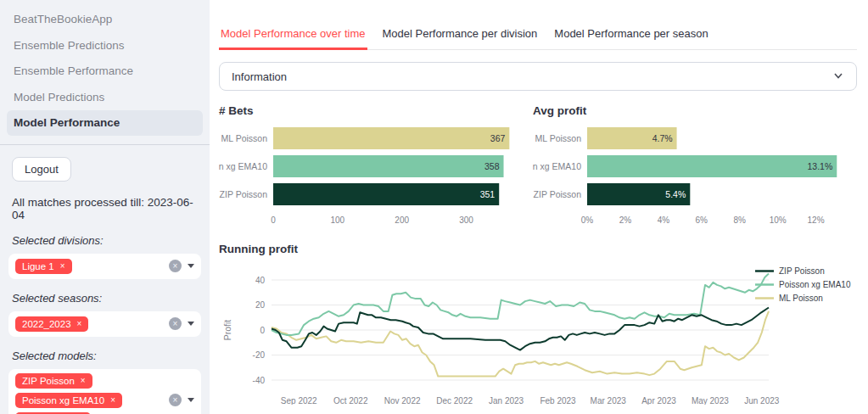 Image resolution: width=868 pixels, height=414 pixels. Describe the element at coordinates (105, 299) in the screenshot. I see `filter-label-seasons: Selected seasons:` at that location.